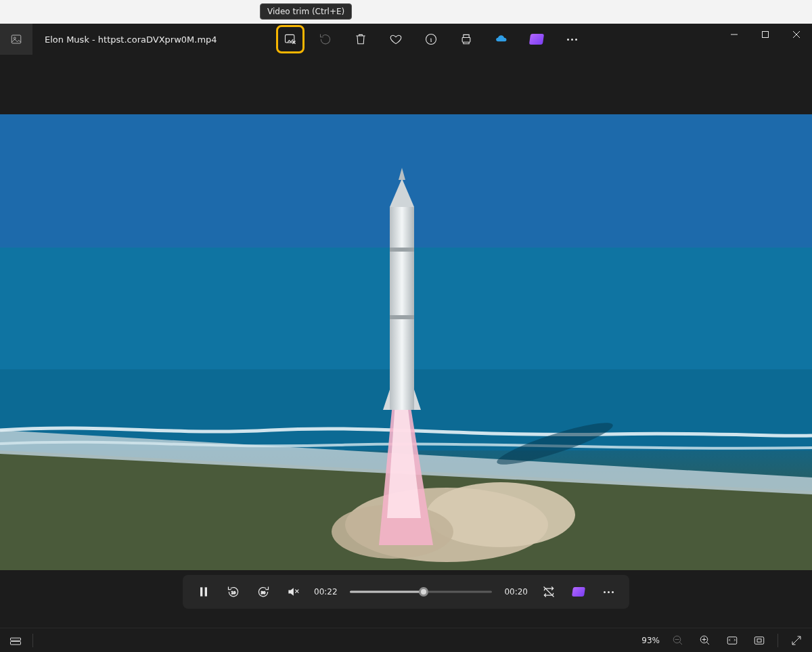 The image size is (812, 652). What do you see at coordinates (732, 641) in the screenshot?
I see `fit-to-window-button` at bounding box center [732, 641].